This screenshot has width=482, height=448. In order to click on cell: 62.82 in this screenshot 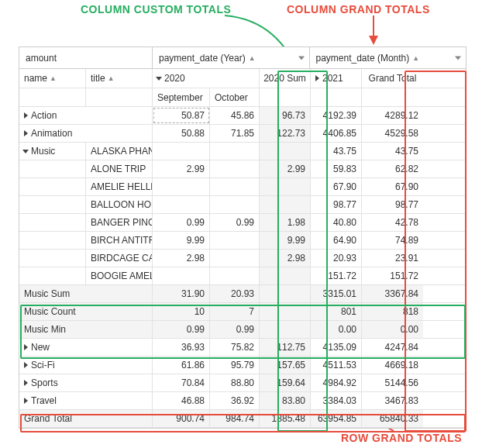, I will do `click(392, 169)`.